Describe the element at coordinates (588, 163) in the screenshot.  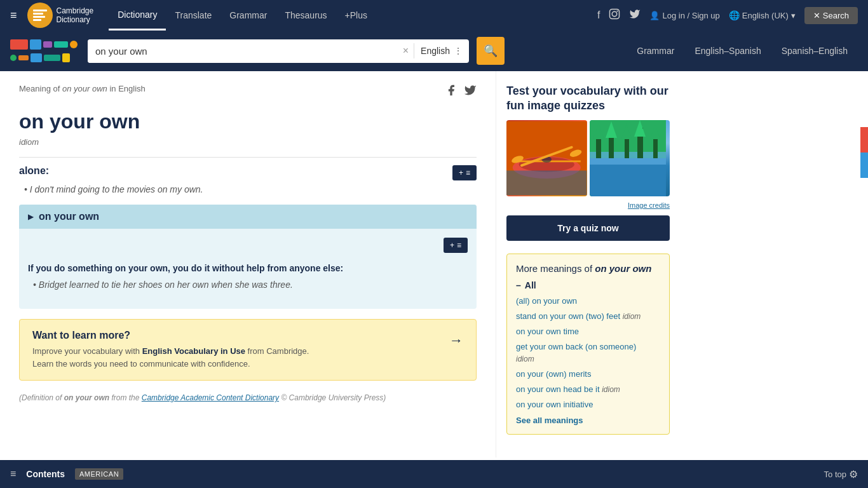
I see `quiz-section: Test your vocabulary with our fun image …` at that location.